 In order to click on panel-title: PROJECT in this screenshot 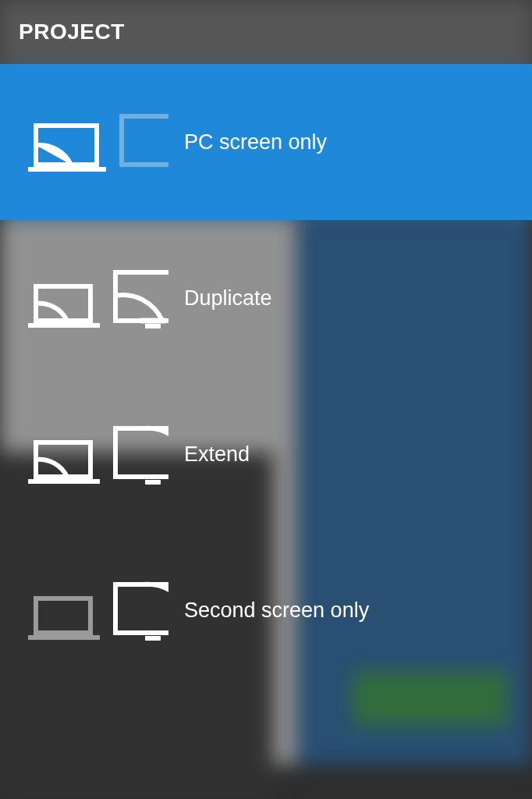, I will do `click(72, 32)`.